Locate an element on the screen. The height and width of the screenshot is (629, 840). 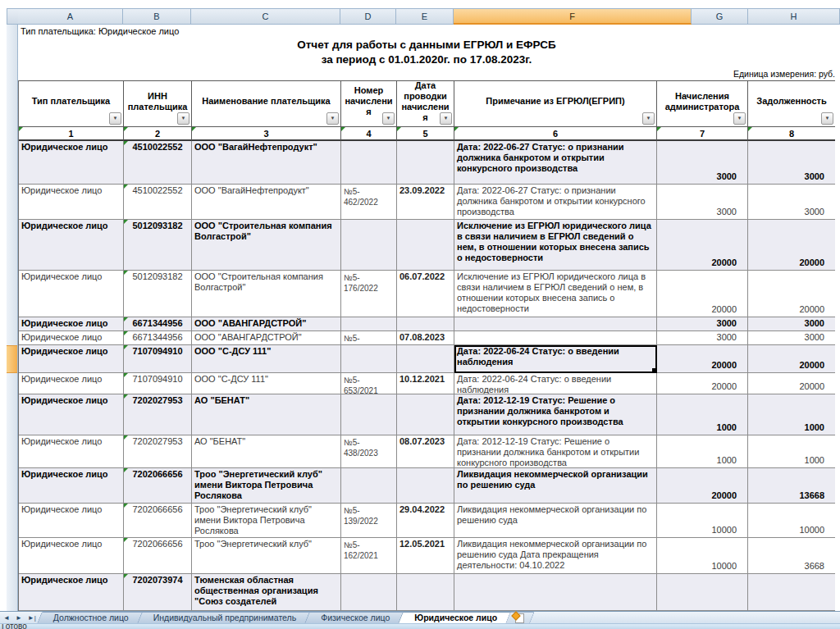
column-header-d: D is located at coordinates (368, 16).